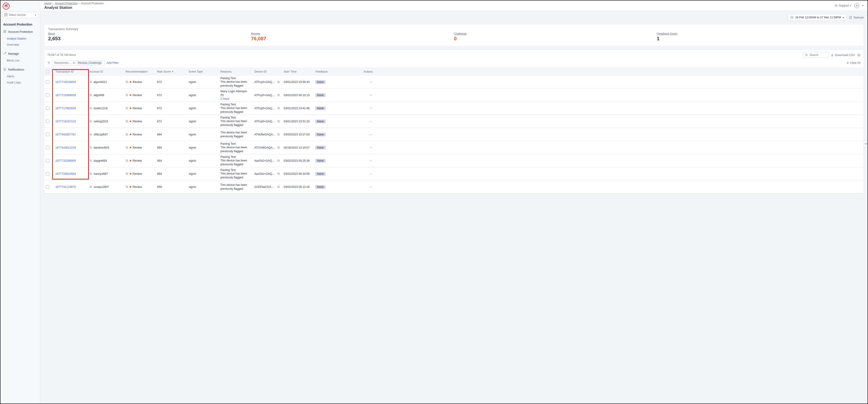 Image resolution: width=868 pixels, height=404 pixels. What do you see at coordinates (857, 5) in the screenshot?
I see `user-avatar` at bounding box center [857, 5].